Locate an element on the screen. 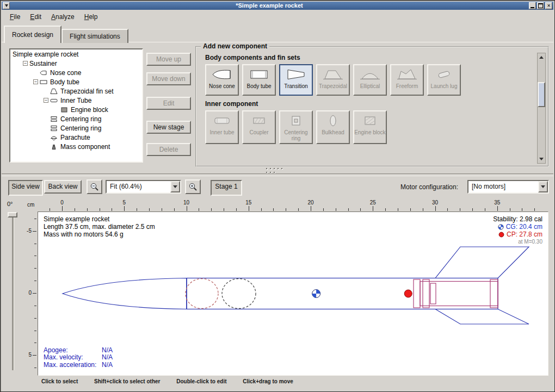  add-elliptical-button: Elliptical is located at coordinates (370, 80).